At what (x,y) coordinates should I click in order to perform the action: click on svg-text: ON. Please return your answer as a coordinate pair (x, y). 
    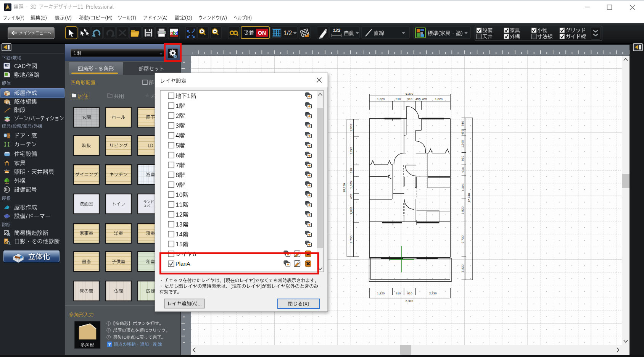
    Looking at the image, I should click on (262, 33).